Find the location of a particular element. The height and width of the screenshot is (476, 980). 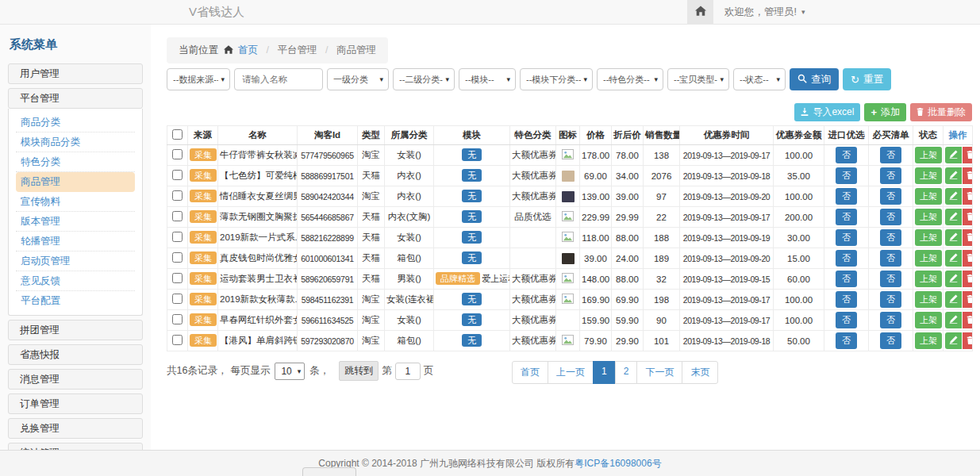

filter-select-data-source: --数据来源--▾ is located at coordinates (198, 79).